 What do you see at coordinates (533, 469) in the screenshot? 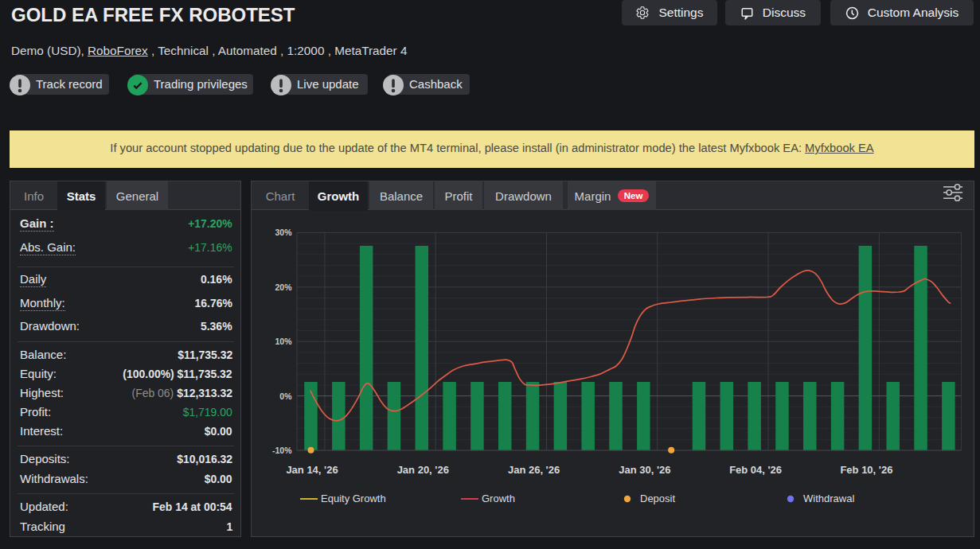
I see `svg-text: Jan 26, '26` at bounding box center [533, 469].